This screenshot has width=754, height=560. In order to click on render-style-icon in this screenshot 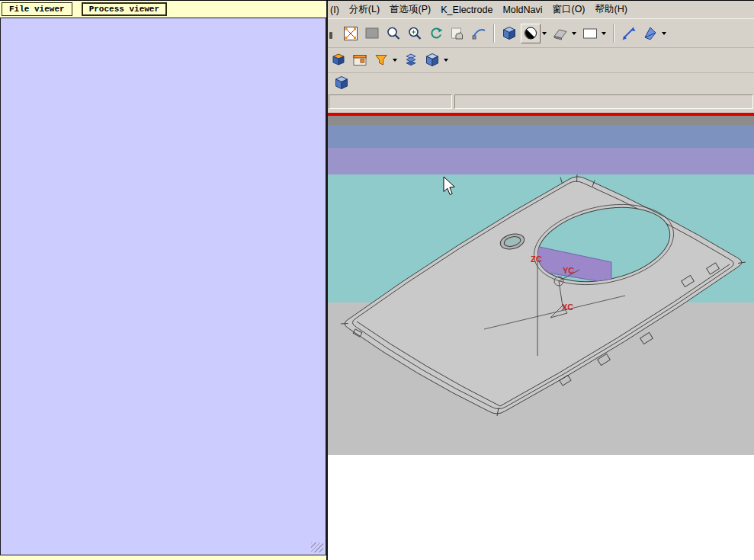, I will do `click(531, 34)`.